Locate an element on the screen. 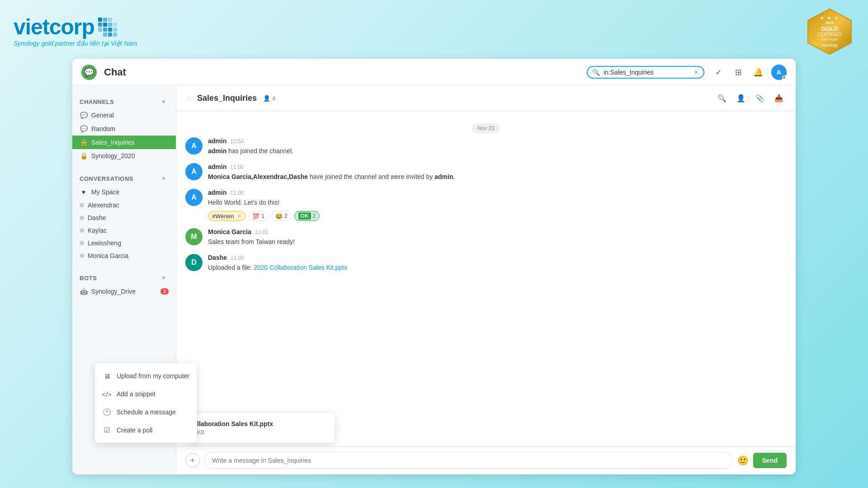  bot-icon: 🤖 is located at coordinates (84, 291).